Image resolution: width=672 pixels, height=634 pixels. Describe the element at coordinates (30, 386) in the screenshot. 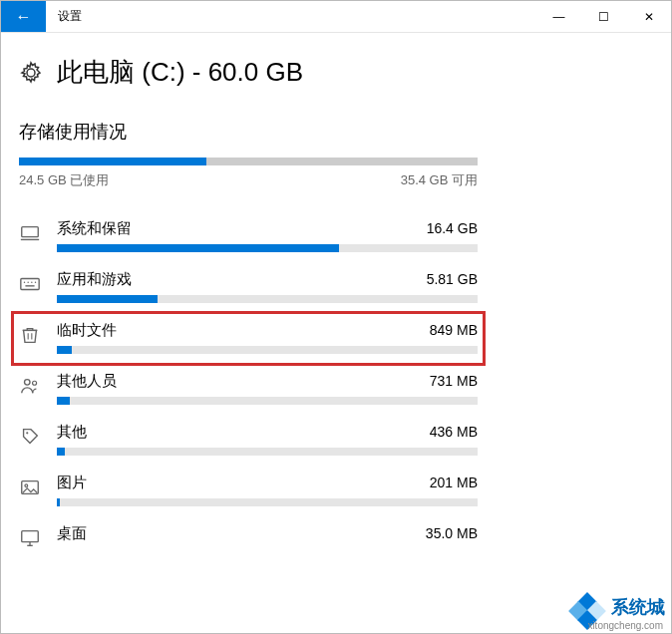

I see `people-icon` at that location.